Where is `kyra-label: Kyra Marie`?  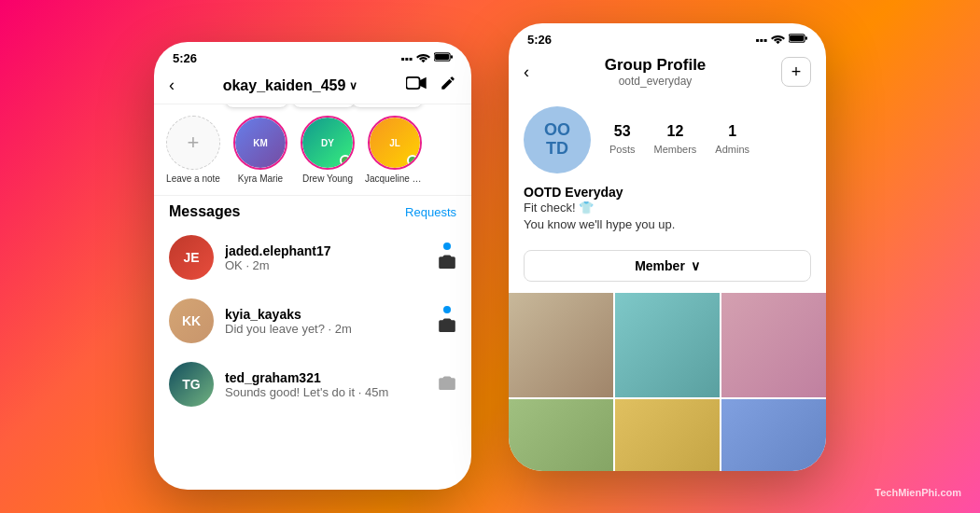 kyra-label: Kyra Marie is located at coordinates (260, 179).